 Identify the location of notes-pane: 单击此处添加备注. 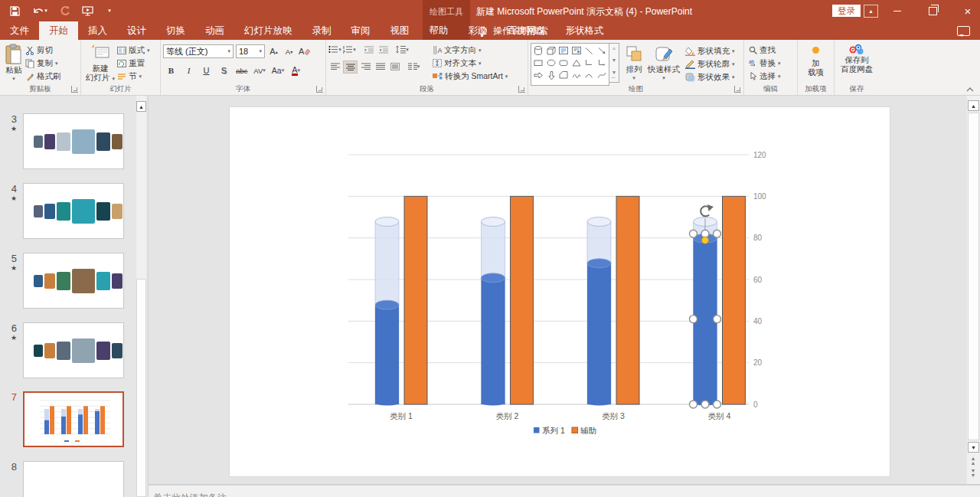
(564, 492).